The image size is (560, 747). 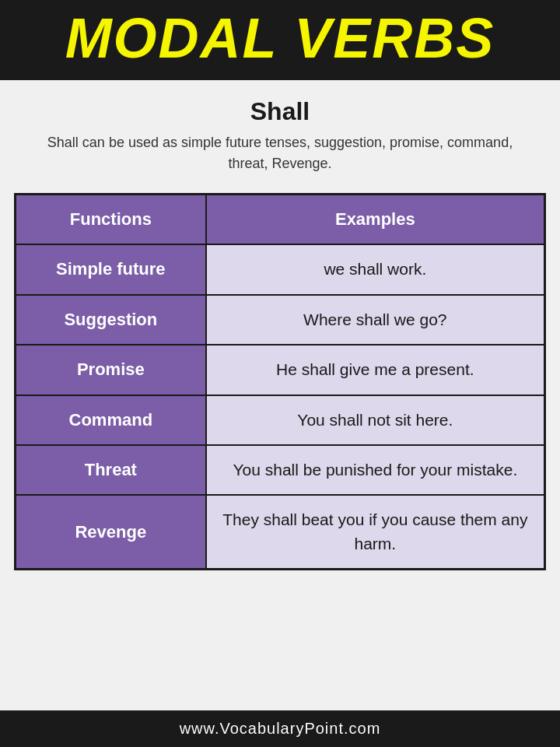 What do you see at coordinates (376, 219) in the screenshot?
I see `column-header-examples: Examples` at bounding box center [376, 219].